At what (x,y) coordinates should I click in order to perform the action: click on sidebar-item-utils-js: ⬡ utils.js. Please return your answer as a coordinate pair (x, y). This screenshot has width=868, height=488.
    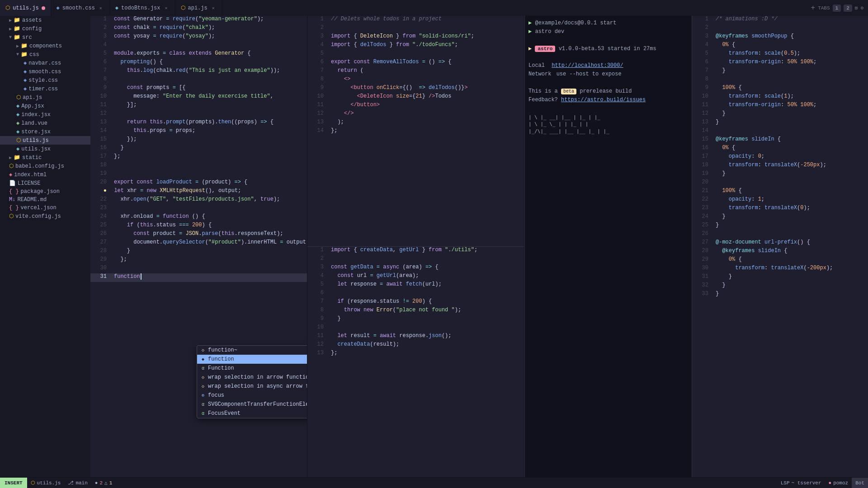
    Looking at the image, I should click on (45, 140).